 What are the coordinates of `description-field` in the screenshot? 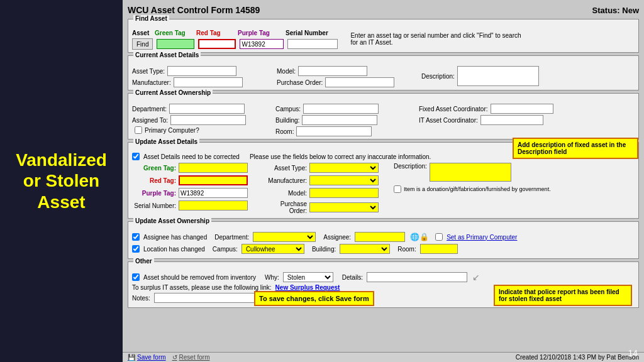 It's located at (498, 76).